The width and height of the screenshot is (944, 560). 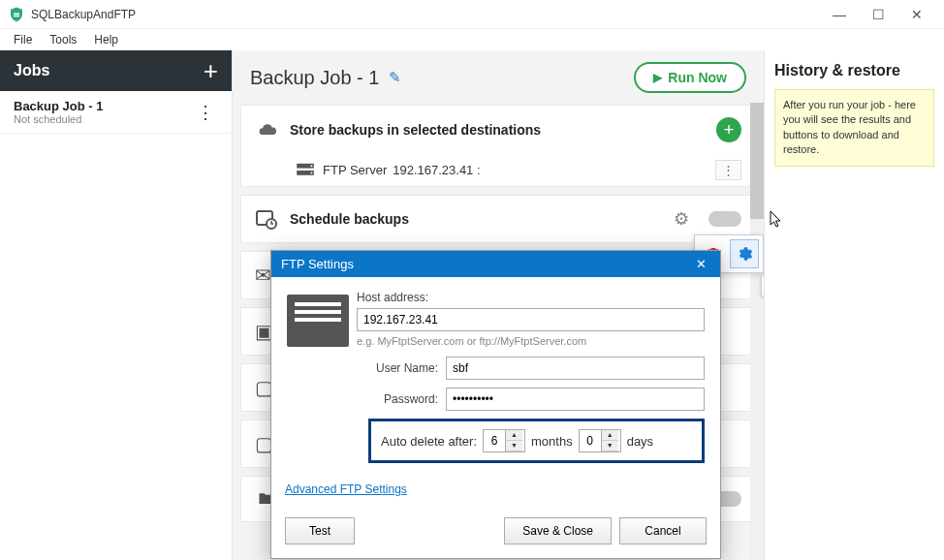 What do you see at coordinates (355, 171) in the screenshot?
I see `ftp-label: FTP Server` at bounding box center [355, 171].